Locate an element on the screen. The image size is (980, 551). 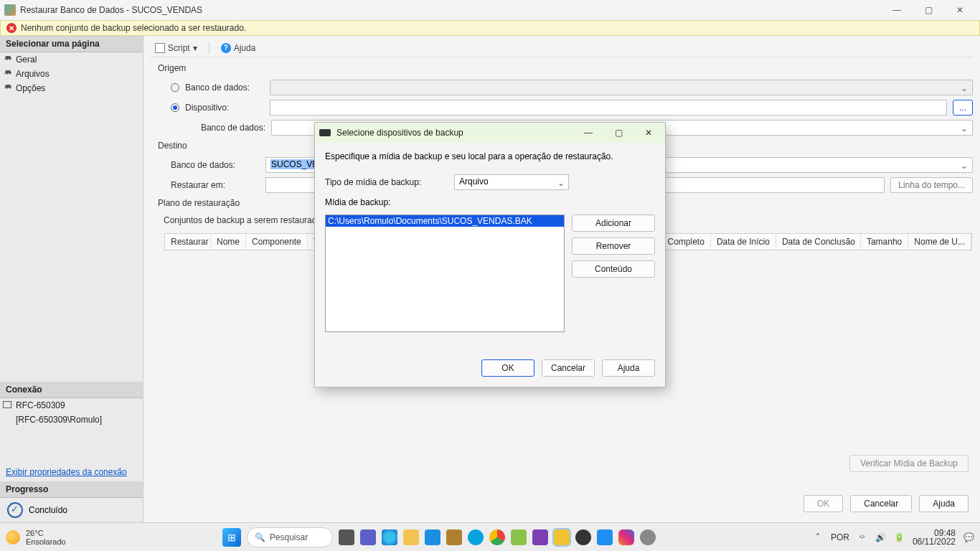
radio-device is located at coordinates (175, 108).